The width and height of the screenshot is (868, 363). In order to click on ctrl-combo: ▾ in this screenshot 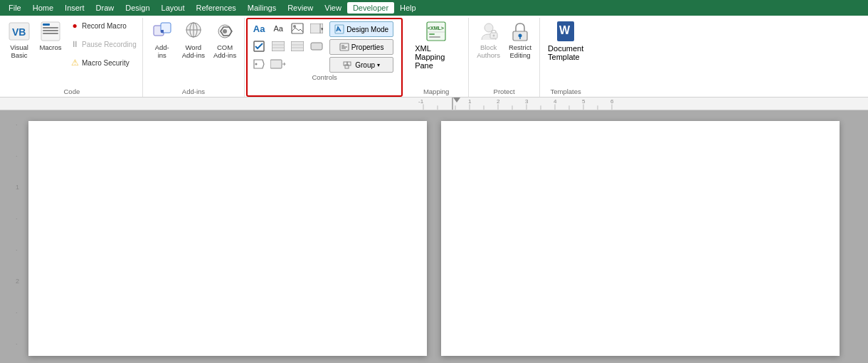, I will do `click(317, 28)`.